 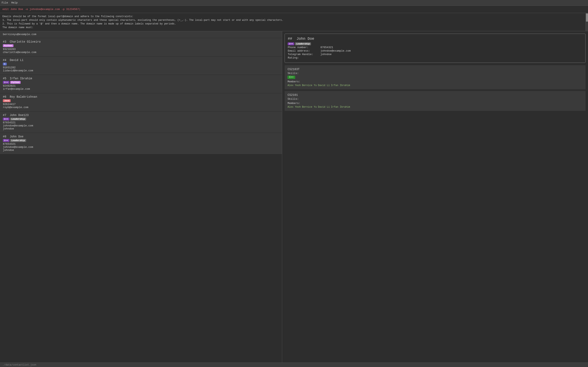 What do you see at coordinates (141, 34) in the screenshot?
I see `list-item: berniceyu@example.com` at bounding box center [141, 34].